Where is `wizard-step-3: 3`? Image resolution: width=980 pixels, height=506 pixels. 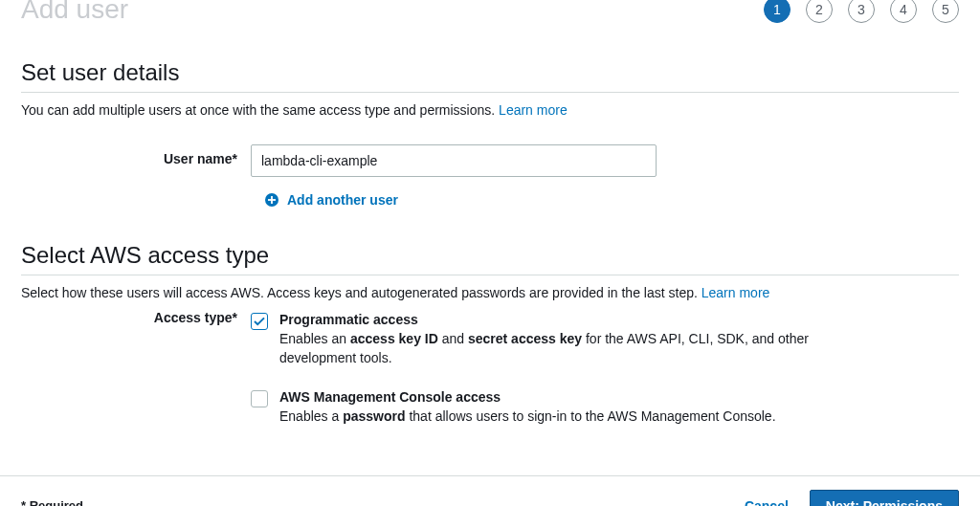 wizard-step-3: 3 is located at coordinates (861, 11).